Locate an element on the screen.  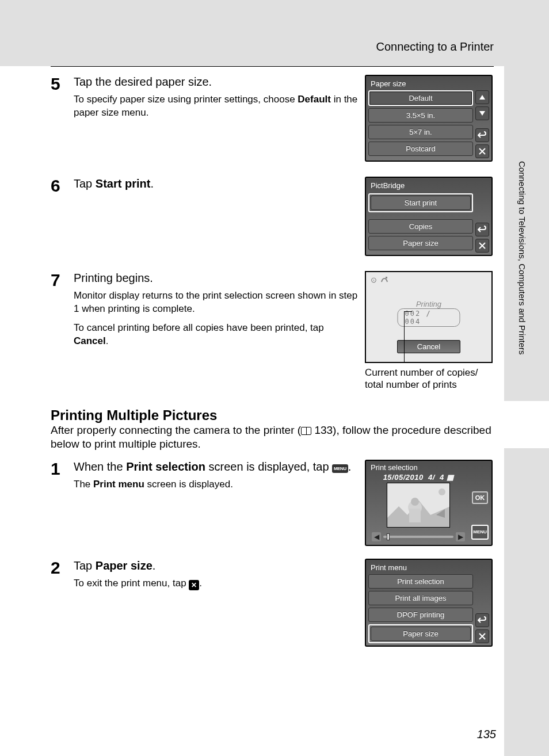
step-text: To exit the print menu, tap ✕. is located at coordinates (216, 583).